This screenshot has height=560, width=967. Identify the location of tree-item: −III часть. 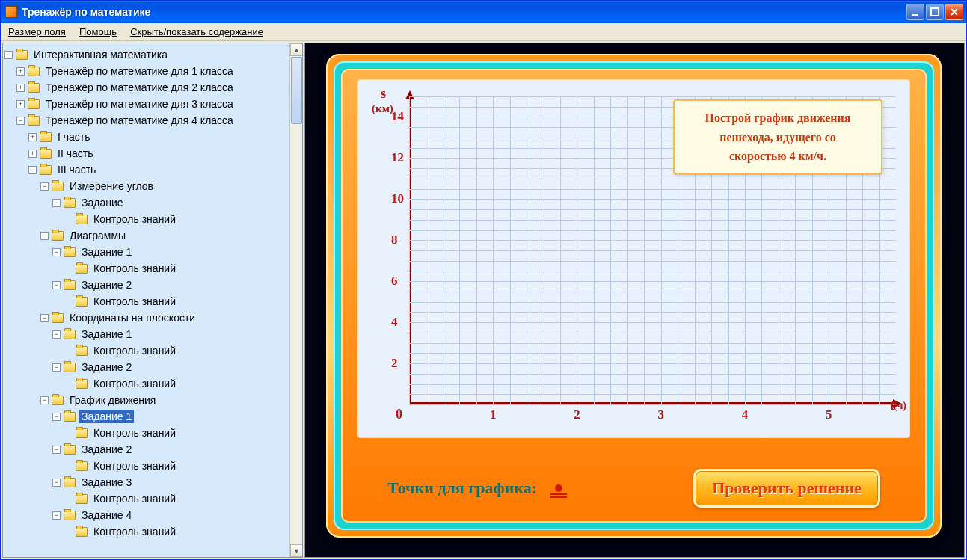
(153, 170).